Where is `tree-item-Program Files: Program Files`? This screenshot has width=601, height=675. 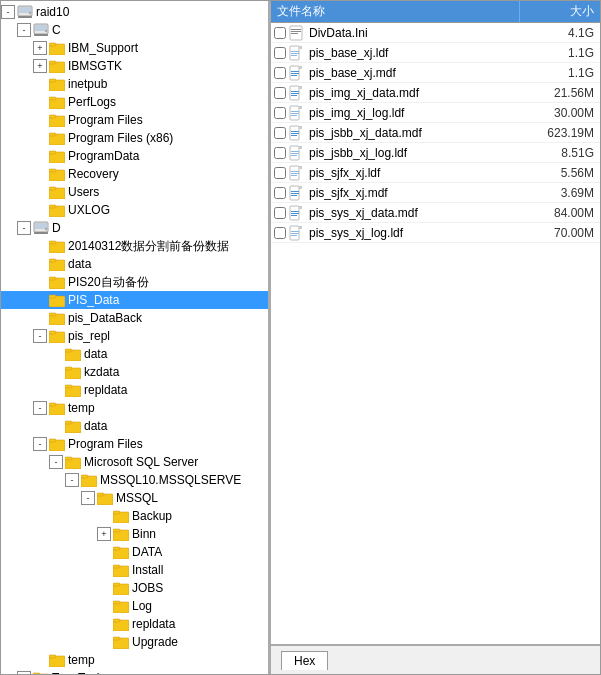 tree-item-Program Files: Program Files is located at coordinates (134, 120).